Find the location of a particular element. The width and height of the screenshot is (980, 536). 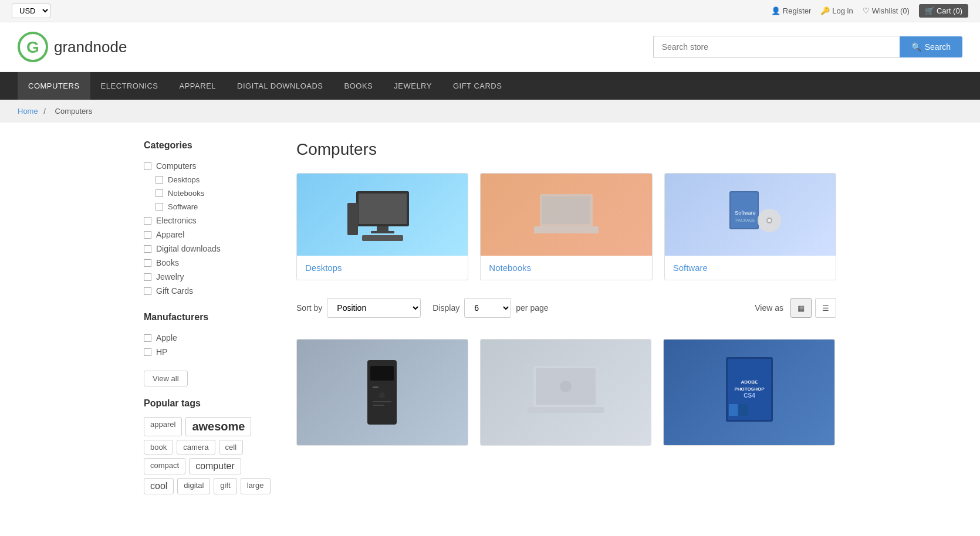

tag-digital: digital is located at coordinates (194, 486).